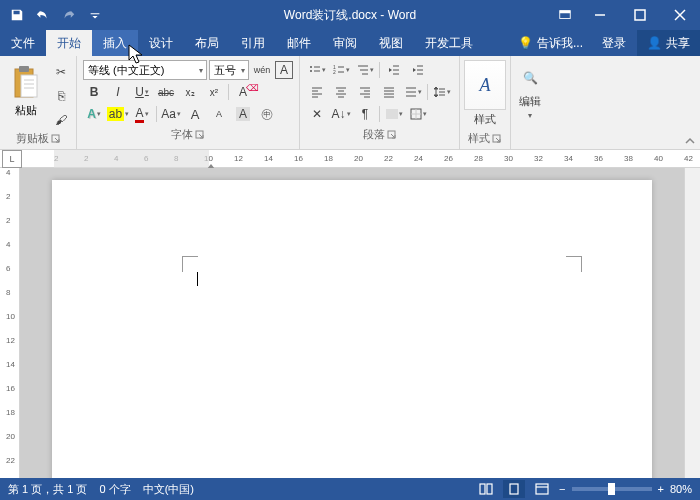  What do you see at coordinates (69, 43) in the screenshot?
I see `tab-home: 开始` at bounding box center [69, 43].